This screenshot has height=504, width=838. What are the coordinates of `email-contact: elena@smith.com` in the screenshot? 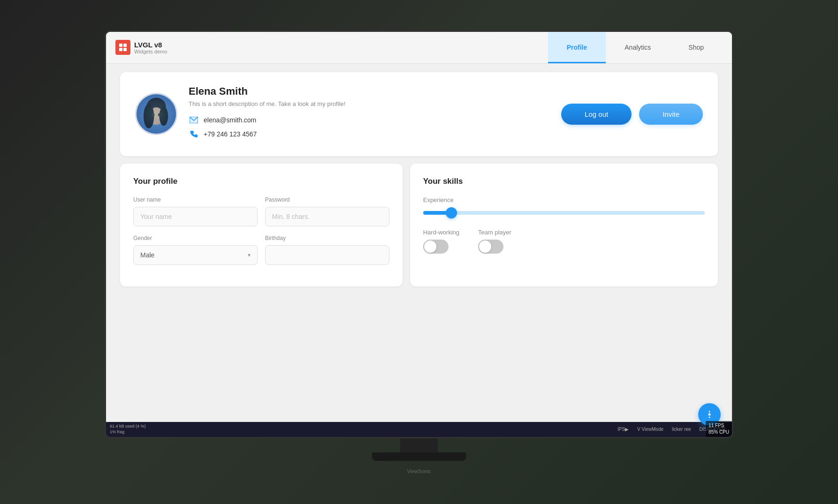 It's located at (369, 120).